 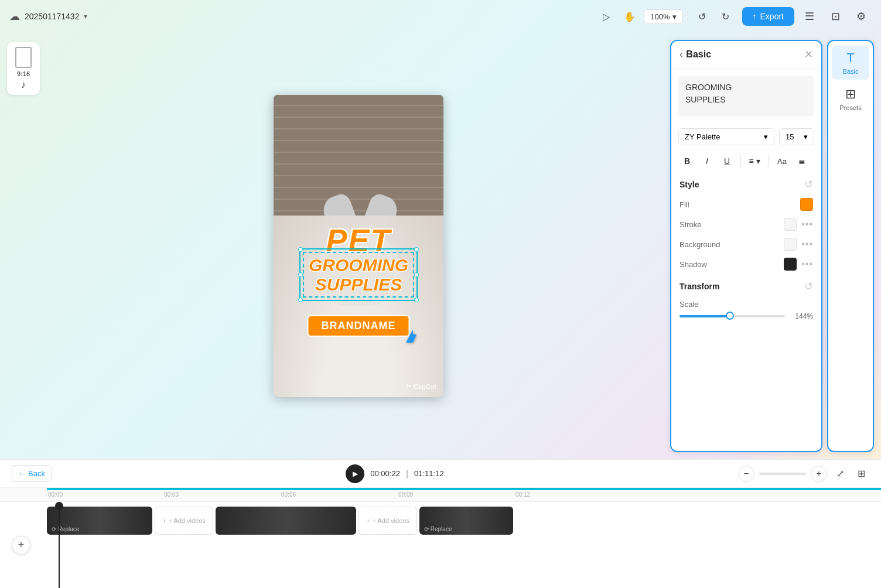 What do you see at coordinates (358, 158) in the screenshot?
I see `stone-wall-bg` at bounding box center [358, 158].